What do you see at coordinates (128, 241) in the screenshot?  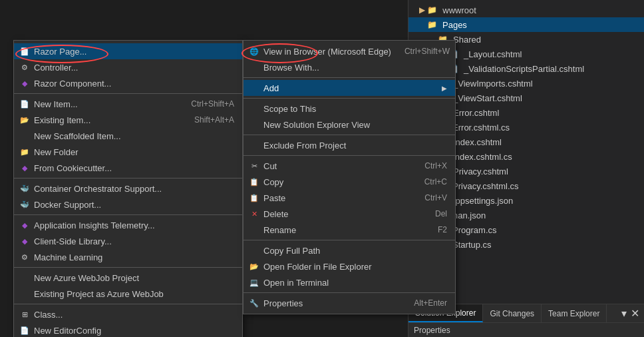 I see `menu-item-client-side: ◆ Client-Side Library...` at bounding box center [128, 241].